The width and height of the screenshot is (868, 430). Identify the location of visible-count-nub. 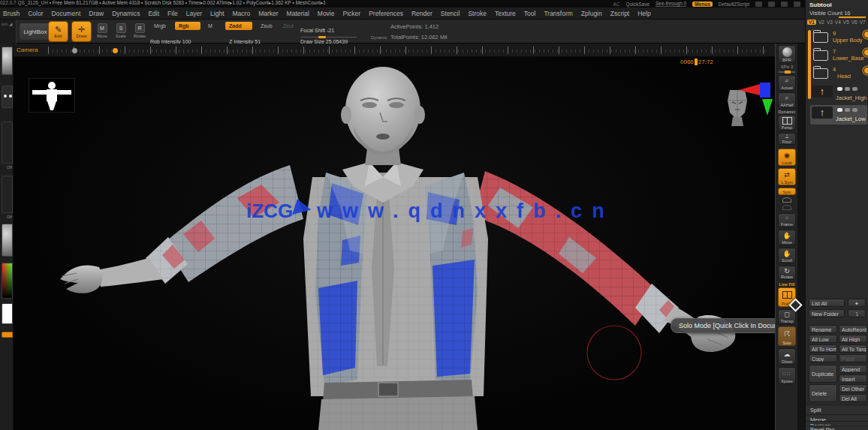
(852, 17).